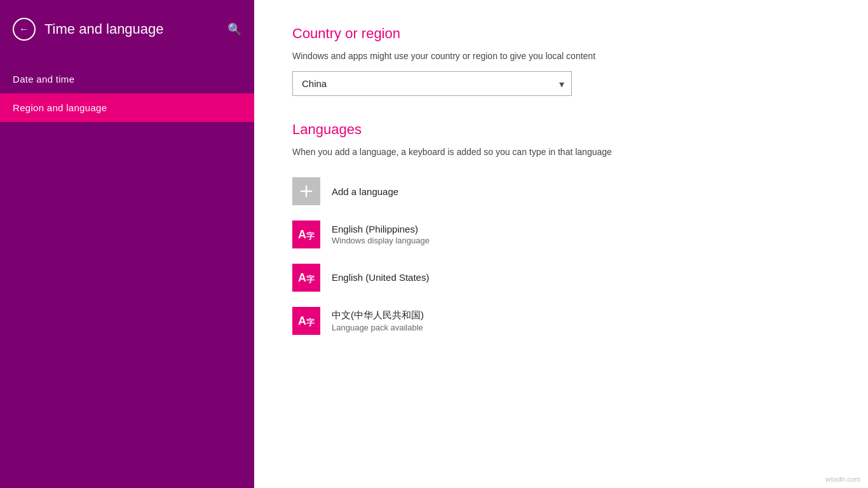 The height and width of the screenshot is (488, 868). I want to click on language-icon-text: A字, so click(306, 234).